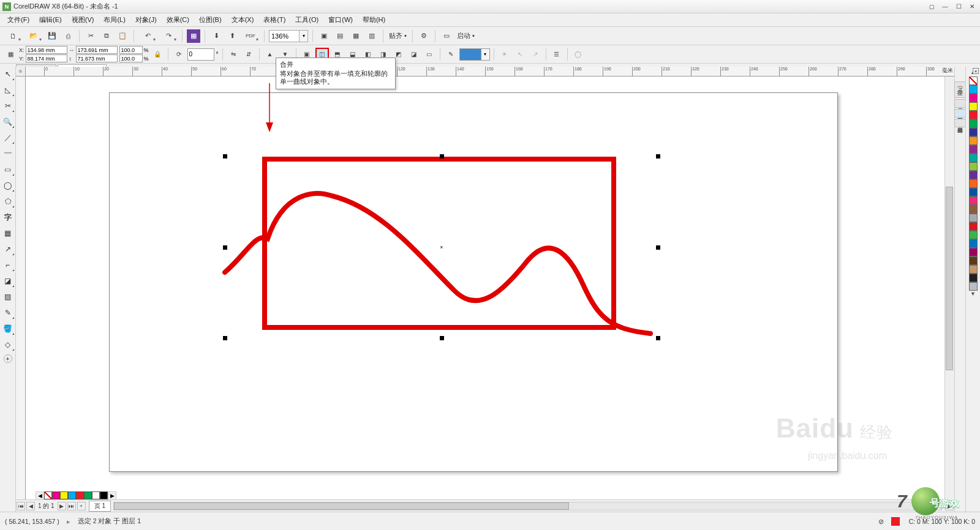 This screenshot has height=530, width=980. What do you see at coordinates (658, 338) in the screenshot?
I see `selection-handle-se` at bounding box center [658, 338].